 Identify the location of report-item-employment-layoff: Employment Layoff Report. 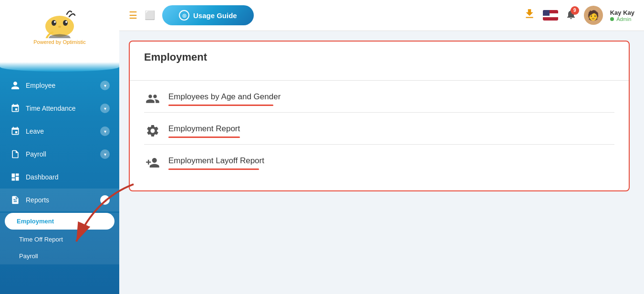
(379, 160).